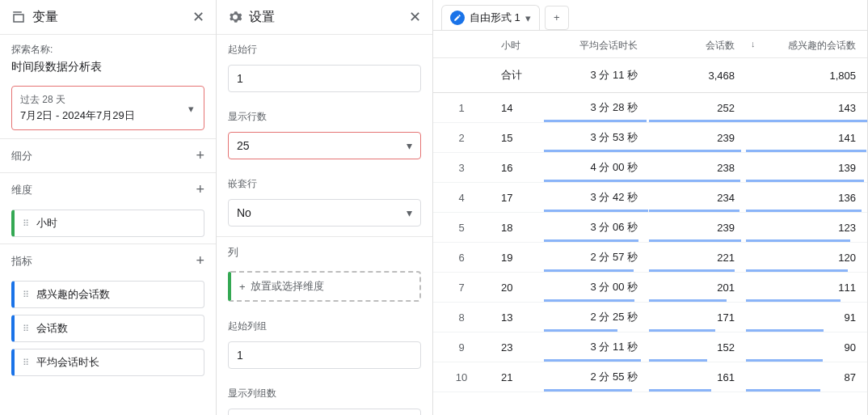 The image size is (868, 415). I want to click on explore-name-value: 时间段数据分析表, so click(108, 67).